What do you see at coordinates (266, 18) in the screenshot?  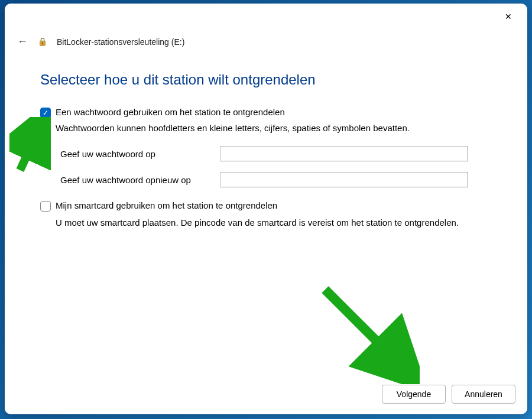 I see `titlebar: ✕` at bounding box center [266, 18].